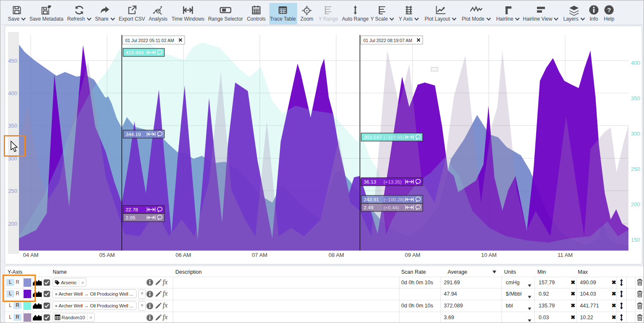 The width and height of the screenshot is (644, 323). I want to click on svg-text: 423.494, so click(135, 53).